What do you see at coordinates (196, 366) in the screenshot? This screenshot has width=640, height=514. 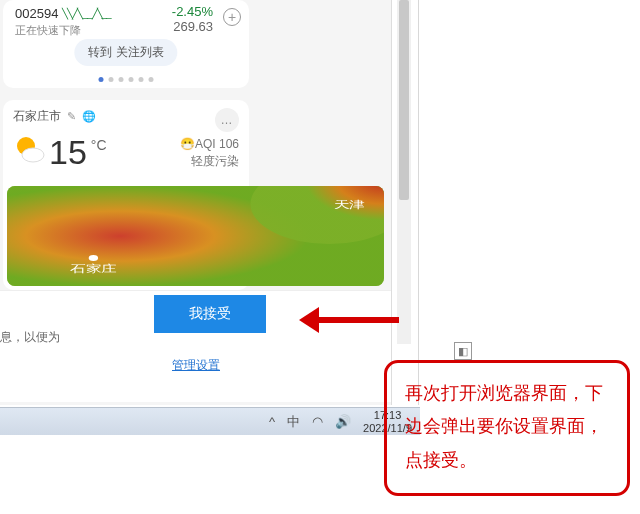 I see `manage-settings-link: 管理设置` at bounding box center [196, 366].